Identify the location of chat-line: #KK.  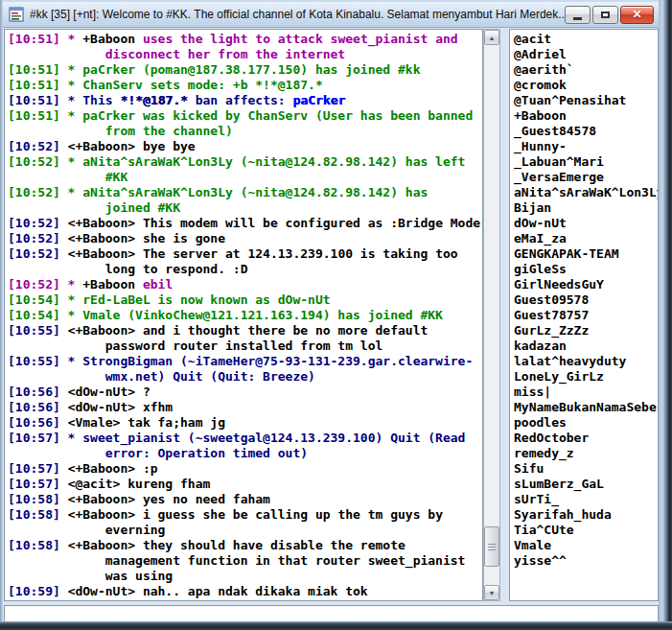
(245, 177).